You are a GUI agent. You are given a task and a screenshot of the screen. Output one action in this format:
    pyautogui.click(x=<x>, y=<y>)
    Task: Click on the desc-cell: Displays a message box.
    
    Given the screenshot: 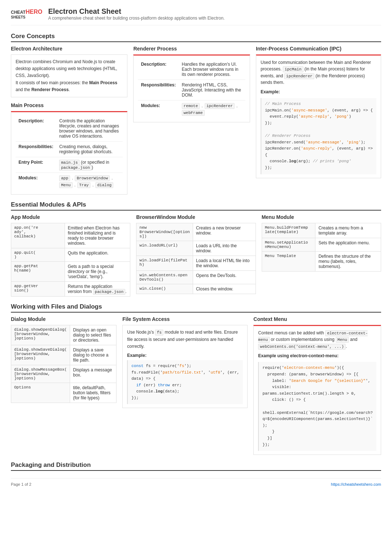 What is the action you would take?
    pyautogui.click(x=93, y=374)
    